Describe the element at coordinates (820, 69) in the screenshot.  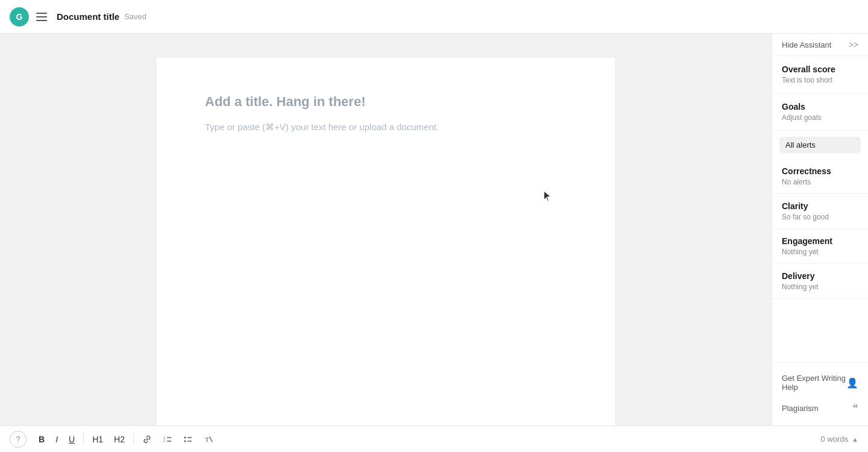
I see `overall-score-title: Overall score` at that location.